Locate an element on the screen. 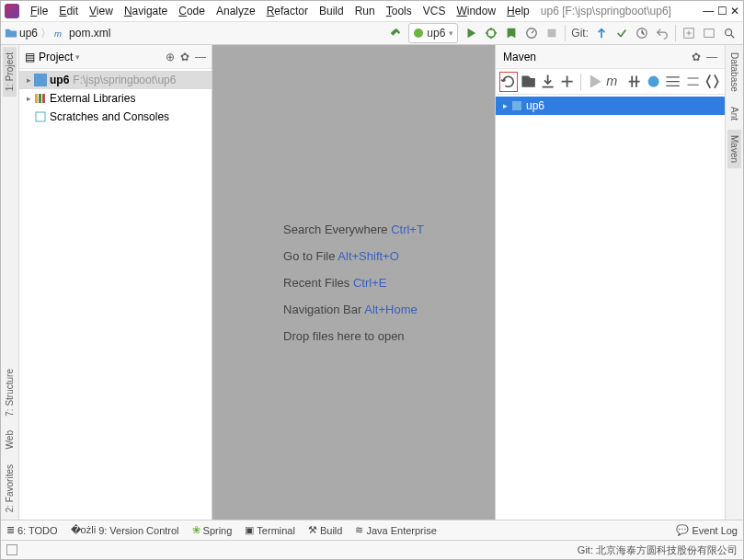 This screenshot has height=560, width=744. refresh-icon is located at coordinates (509, 82).